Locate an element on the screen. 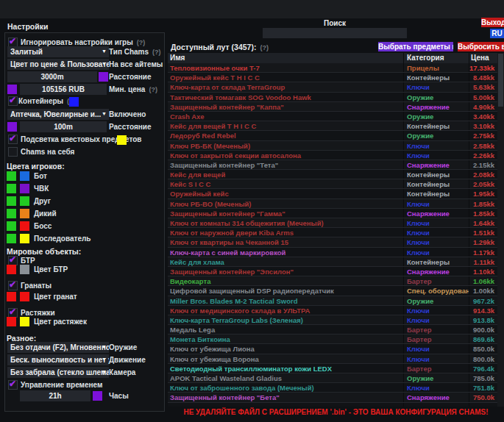  table-row: Защищенный контейнер "Гамма"Снаряжение1.… is located at coordinates (333, 213).